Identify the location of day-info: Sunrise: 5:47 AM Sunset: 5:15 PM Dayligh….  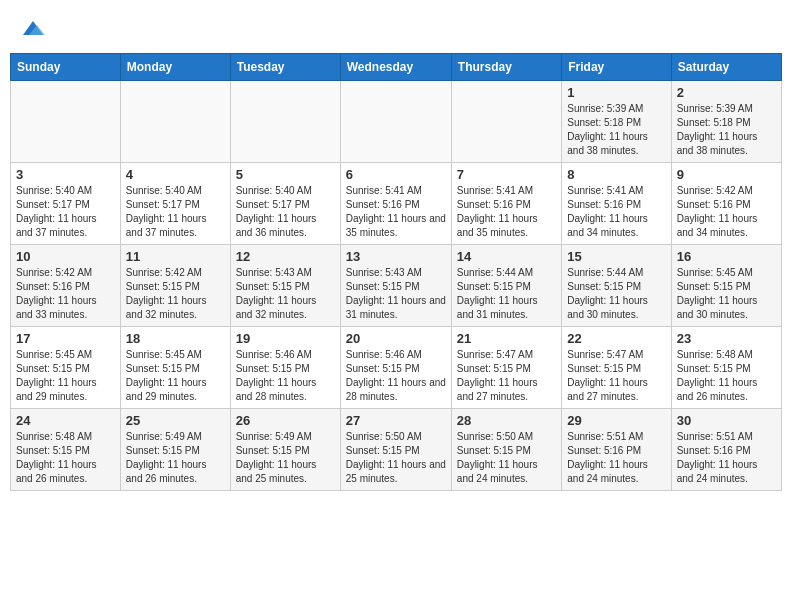
(616, 376).